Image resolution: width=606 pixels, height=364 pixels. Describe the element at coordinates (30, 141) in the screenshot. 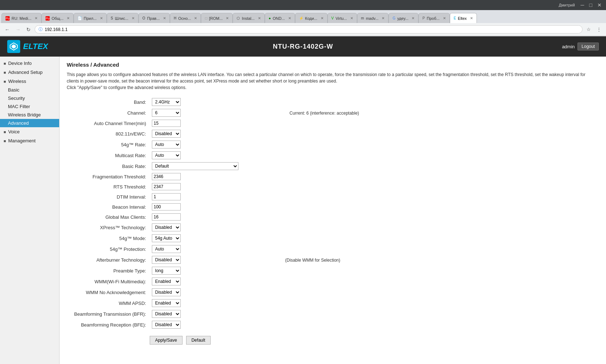

I see `sidebar-item-management: ■ Management` at that location.